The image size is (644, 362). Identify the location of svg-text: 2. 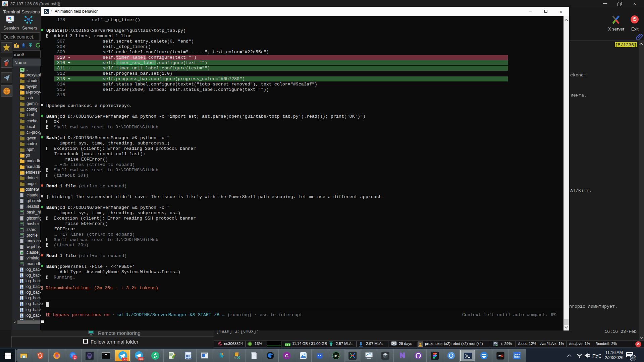
(75, 357).